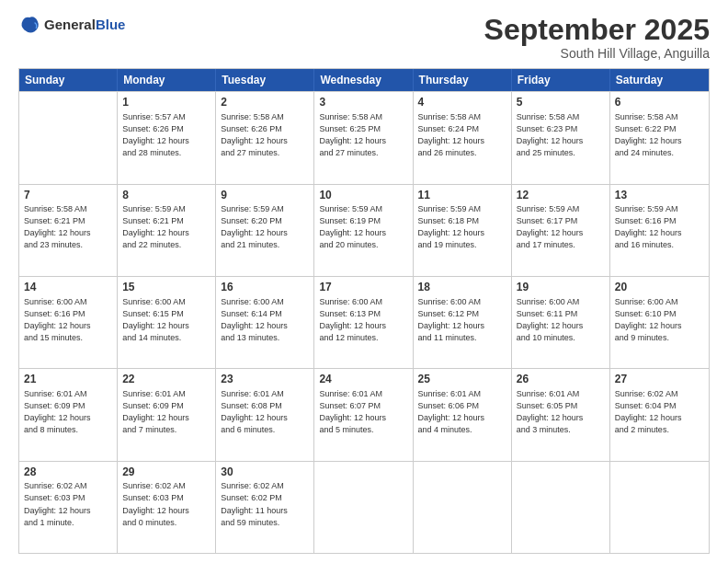  What do you see at coordinates (462, 287) in the screenshot?
I see `day-number: 18` at bounding box center [462, 287].